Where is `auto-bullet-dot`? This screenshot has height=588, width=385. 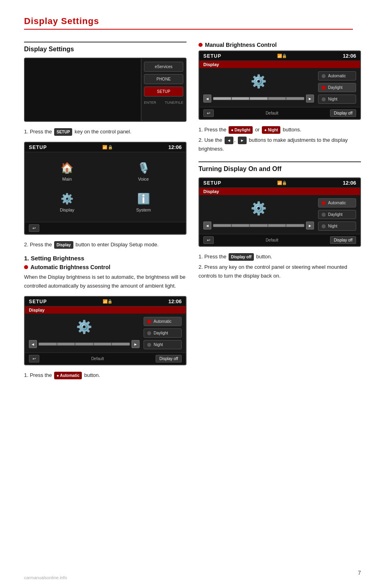 auto-bullet-dot is located at coordinates (26, 267).